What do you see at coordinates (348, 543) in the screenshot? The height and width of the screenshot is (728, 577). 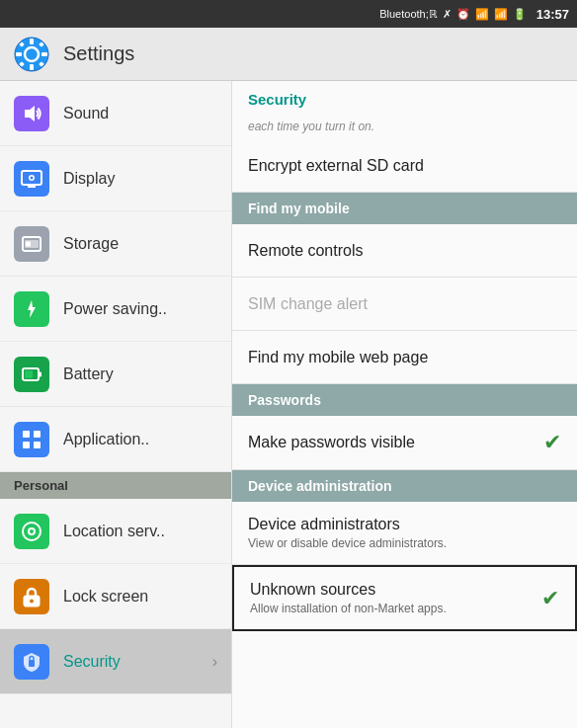 I see `device-administrators-sub: View or disable device administrators.` at bounding box center [348, 543].